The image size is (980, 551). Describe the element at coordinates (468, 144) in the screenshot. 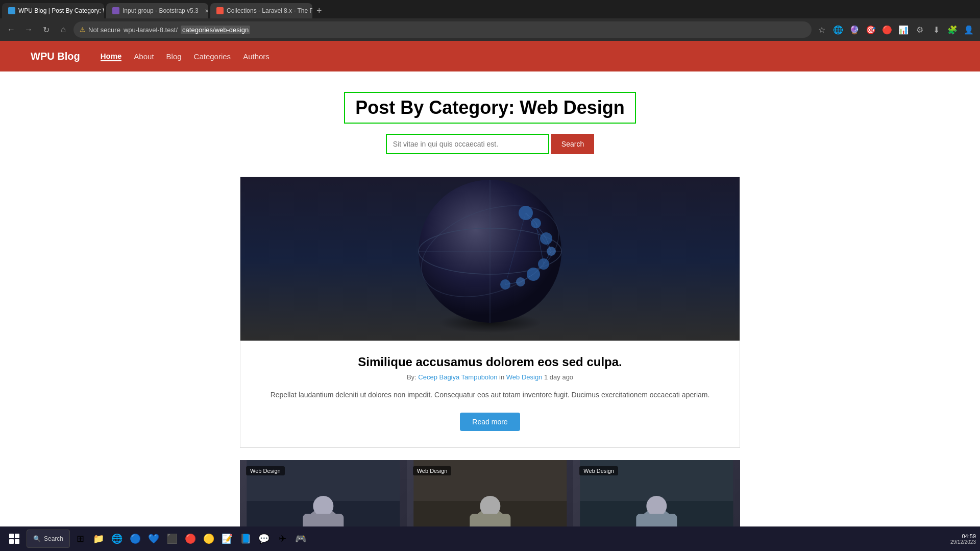

I see `search-input` at that location.